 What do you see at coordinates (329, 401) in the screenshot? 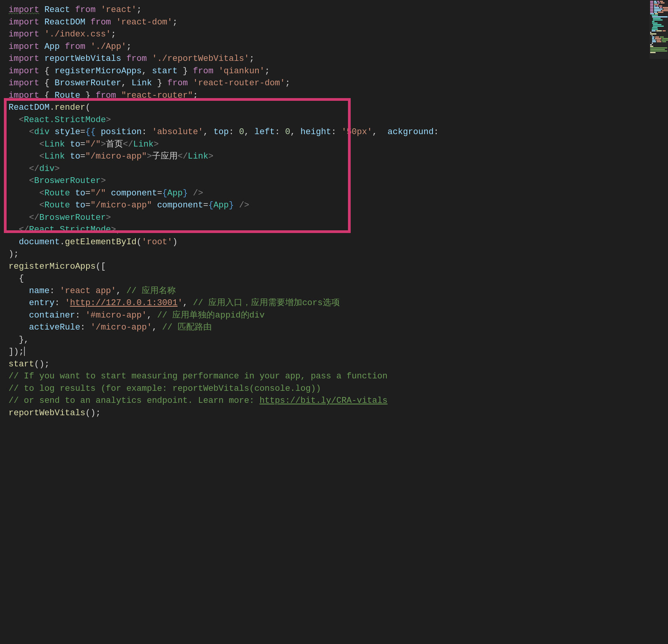
I see `code-line: // or send to an analytics endpoint. Lea…` at bounding box center [329, 401].